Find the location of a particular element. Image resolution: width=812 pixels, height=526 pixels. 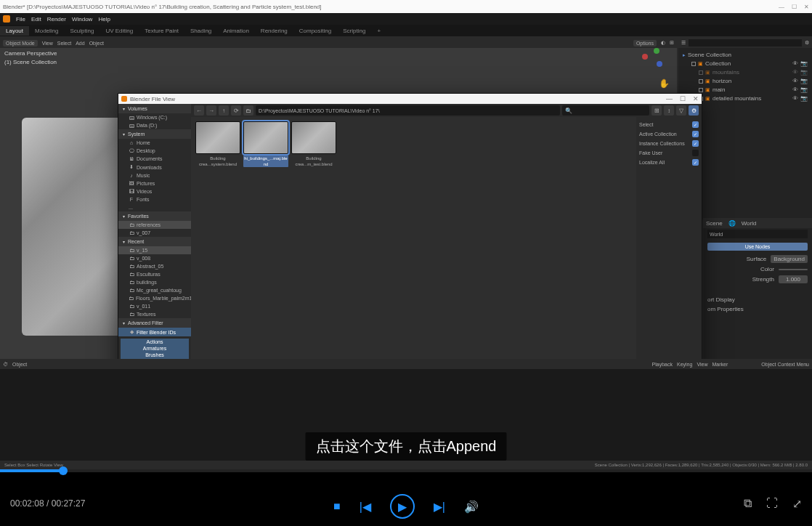

section-recent: Recent is located at coordinates (155, 241).